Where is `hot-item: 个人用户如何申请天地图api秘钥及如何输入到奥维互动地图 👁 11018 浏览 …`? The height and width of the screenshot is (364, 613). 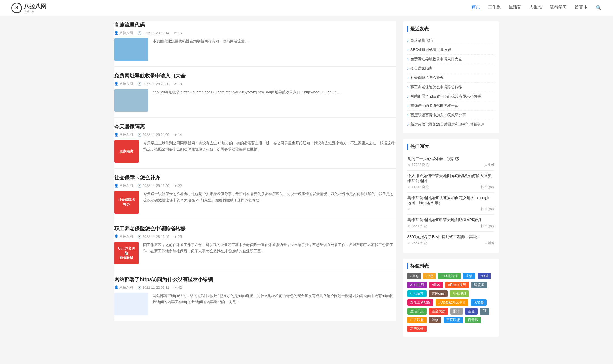 hot-item: 个人用户如何申请天地图api秘钥及如何输入到奥维互动地图 👁 11018 浏览 … is located at coordinates (451, 182).